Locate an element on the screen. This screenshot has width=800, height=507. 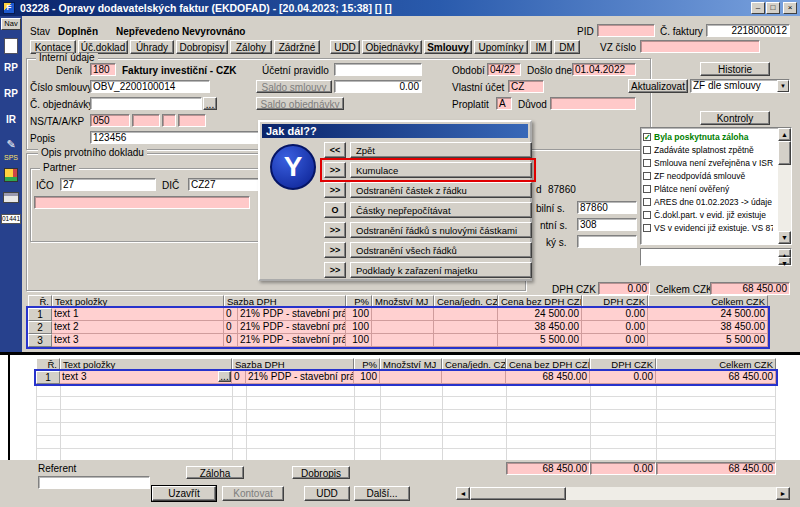
dialog-cmd-icon: O is located at coordinates (335, 210).